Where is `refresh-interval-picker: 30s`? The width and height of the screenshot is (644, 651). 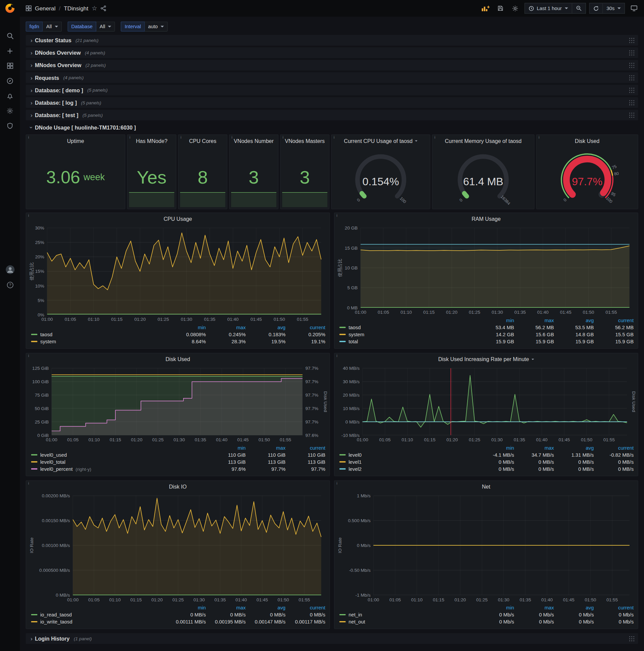 refresh-interval-picker: 30s is located at coordinates (614, 8).